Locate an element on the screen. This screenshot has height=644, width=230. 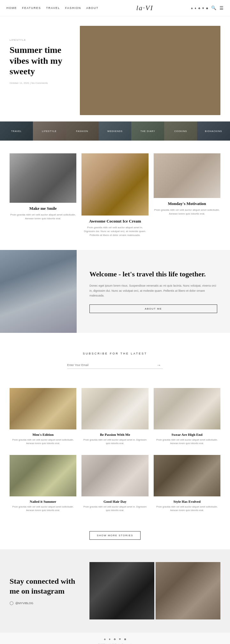
footer: ♠ ♦ ♣ ♥ ■ © 2023 la-VI. All Rights Reser… is located at coordinates (115, 638).